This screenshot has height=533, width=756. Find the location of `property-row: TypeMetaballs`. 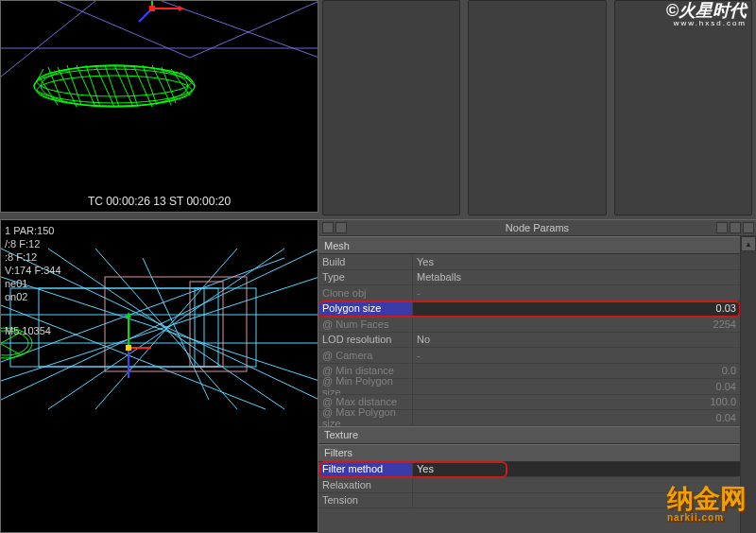

property-row: TypeMetaballs is located at coordinates (529, 278).